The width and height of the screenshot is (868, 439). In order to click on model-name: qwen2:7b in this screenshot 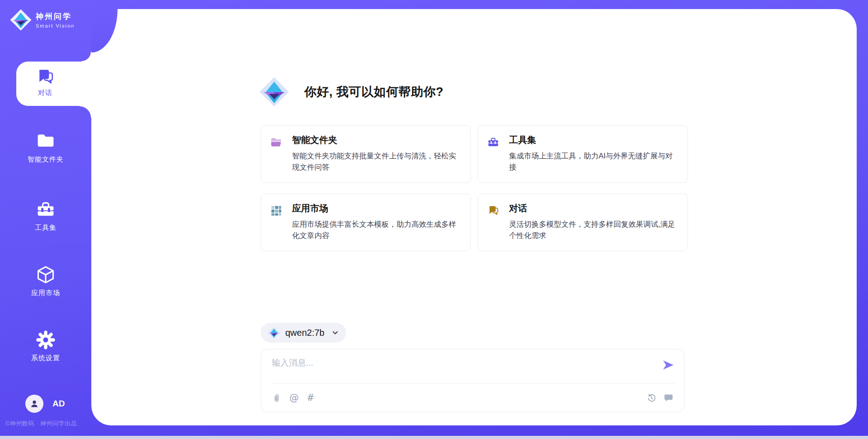, I will do `click(305, 333)`.